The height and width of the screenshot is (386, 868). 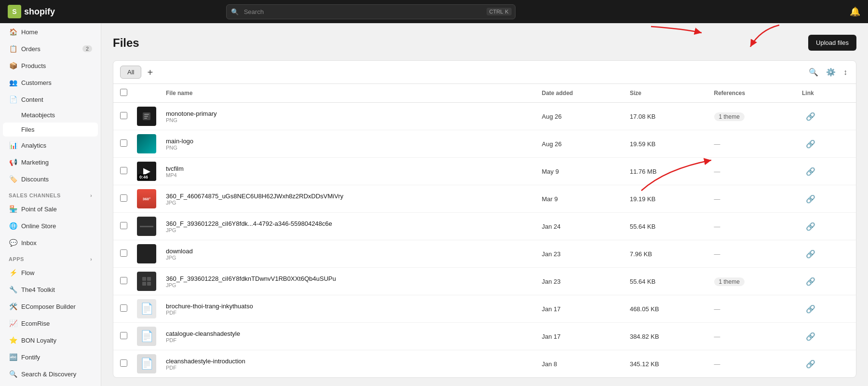 What do you see at coordinates (855, 12) in the screenshot?
I see `notifications-icon: 🔔` at bounding box center [855, 12].